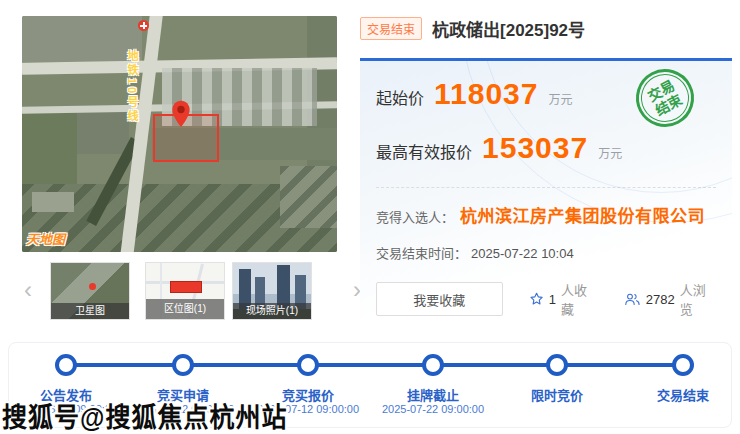  Describe the element at coordinates (486, 94) in the screenshot. I see `start-price-value: 118037` at that location.